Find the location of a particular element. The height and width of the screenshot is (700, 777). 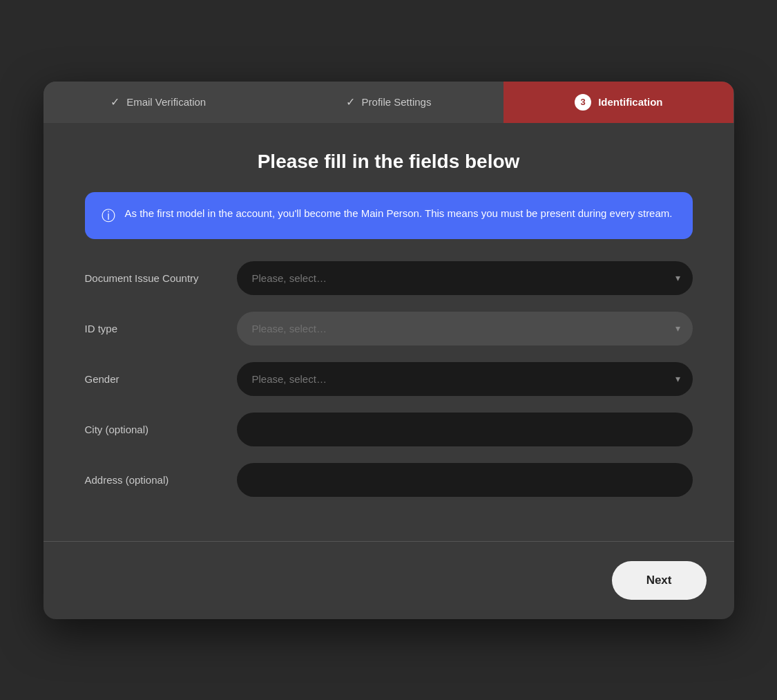

modal-footer: Next is located at coordinates (389, 580).